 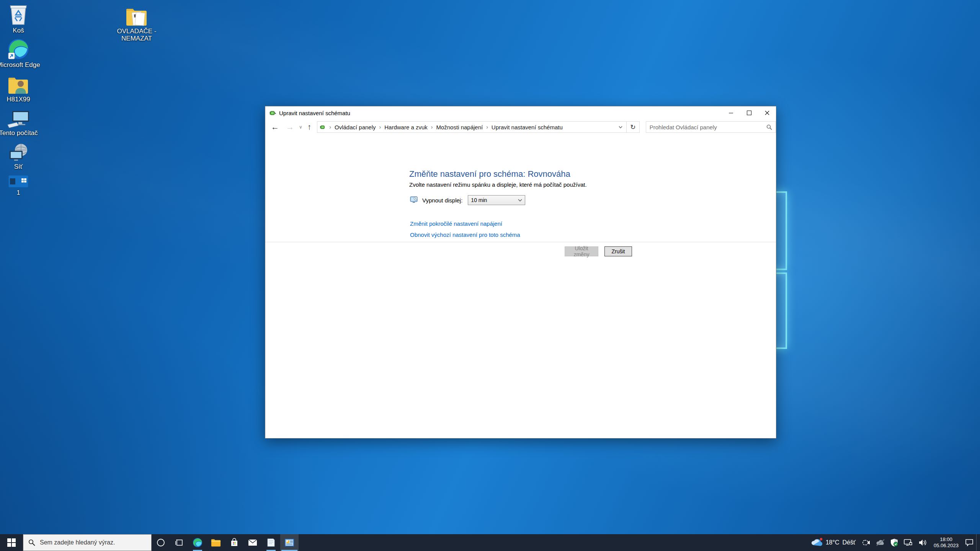 I want to click on search-input, so click(x=704, y=127).